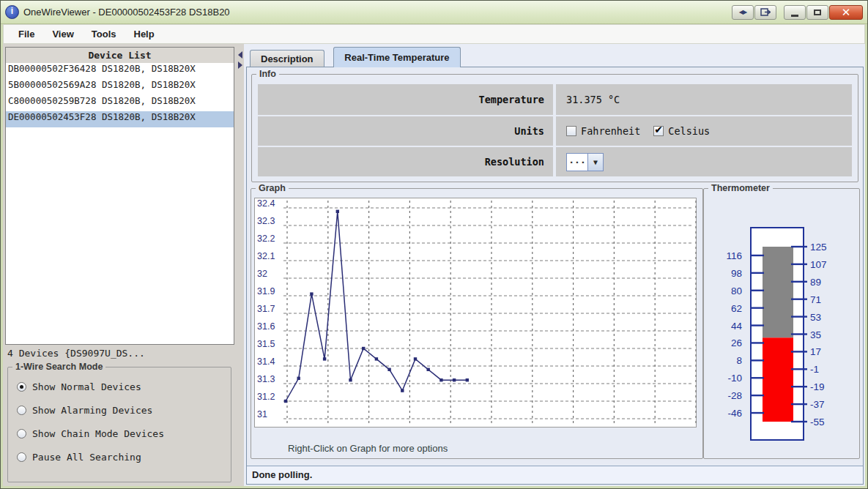  Describe the element at coordinates (741, 188) in the screenshot. I see `thermometer-title: Thermometer` at that location.